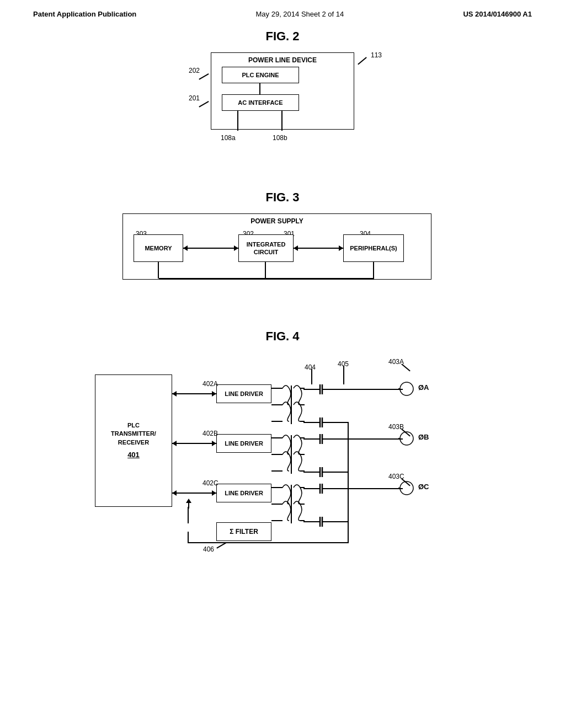 The image size is (565, 728). Describe the element at coordinates (244, 493) in the screenshot. I see `fig4-line-driver-3: LINE DRIVER` at that location.